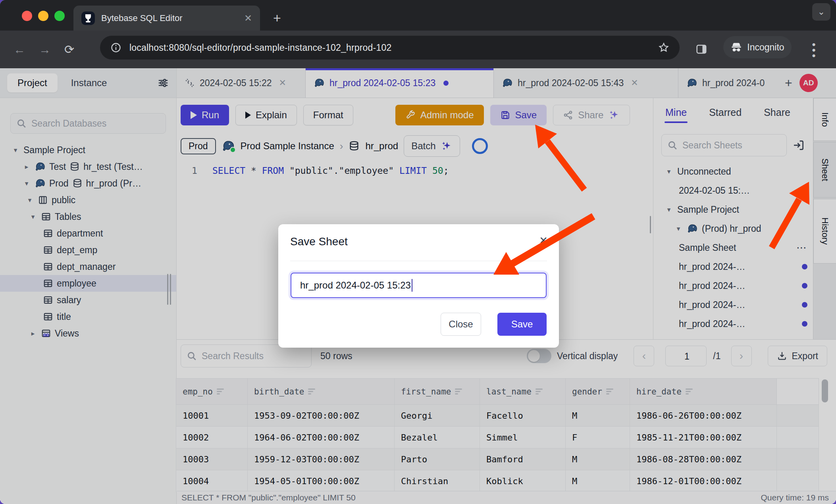  I want to click on prev-page-button: ‹, so click(644, 356).